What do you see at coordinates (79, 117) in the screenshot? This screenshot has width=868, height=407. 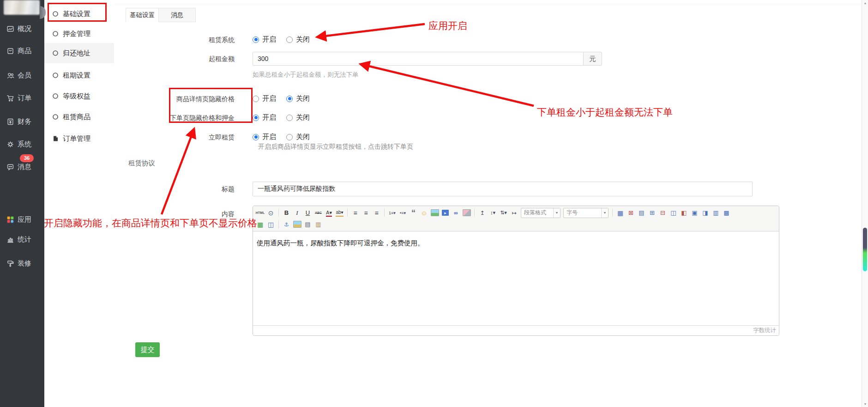 I see `submenu-item-6: 租赁商品` at bounding box center [79, 117].